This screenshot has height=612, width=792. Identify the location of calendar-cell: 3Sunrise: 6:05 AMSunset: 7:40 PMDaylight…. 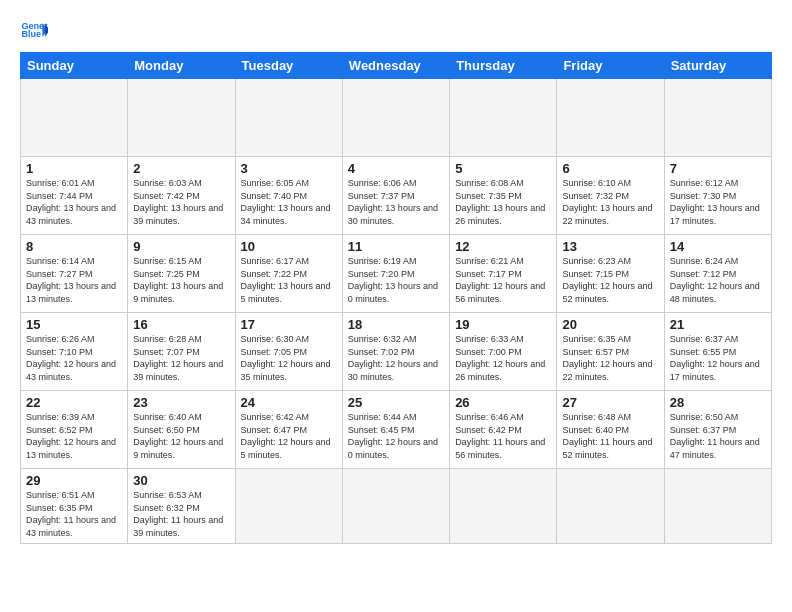
(288, 196).